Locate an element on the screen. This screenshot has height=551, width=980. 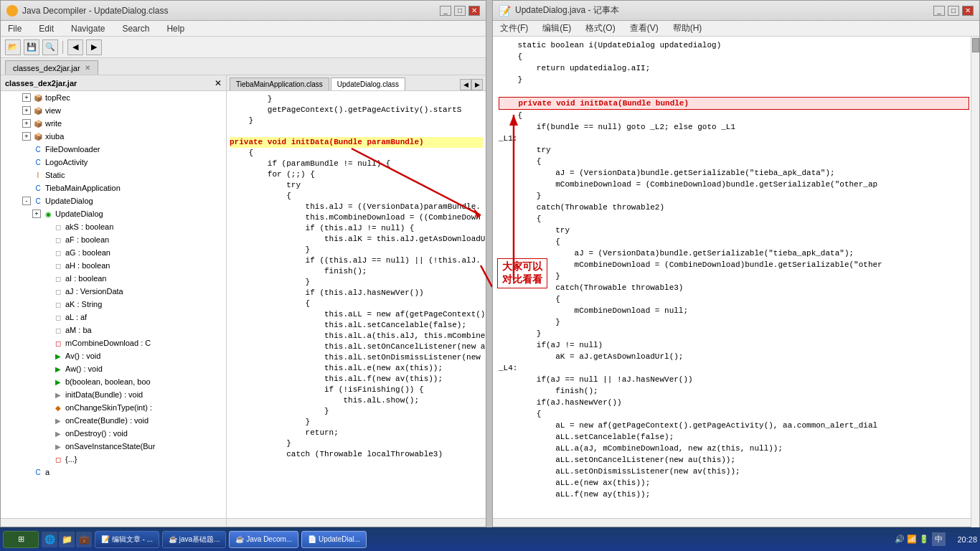
code-line: { is located at coordinates (734, 161).